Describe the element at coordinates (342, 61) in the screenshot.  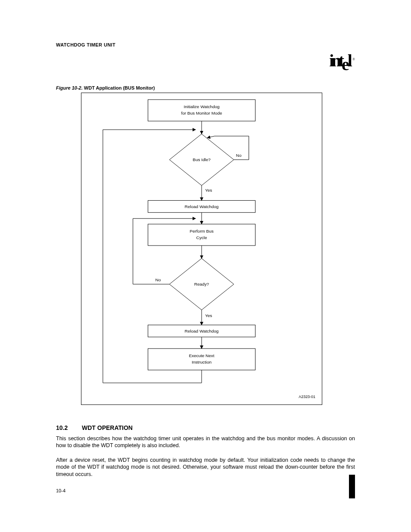
I see `intel-logo: intel®` at that location.